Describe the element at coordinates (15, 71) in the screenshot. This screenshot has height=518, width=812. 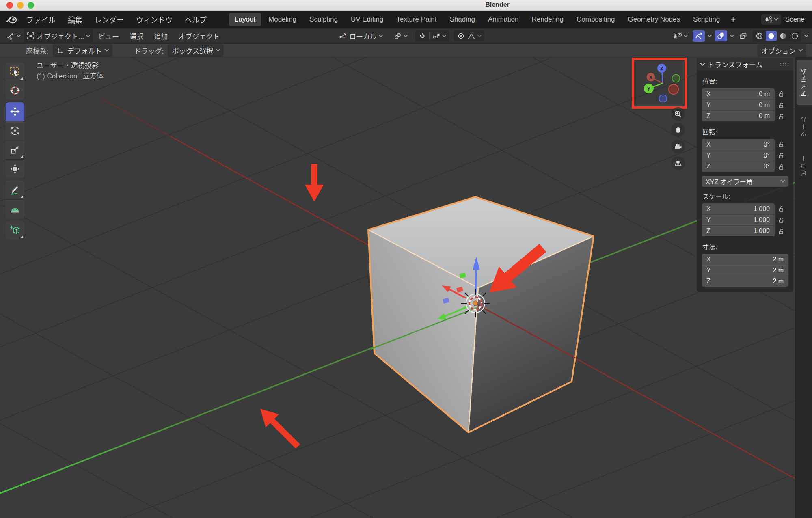
I see `tool-select-box` at that location.